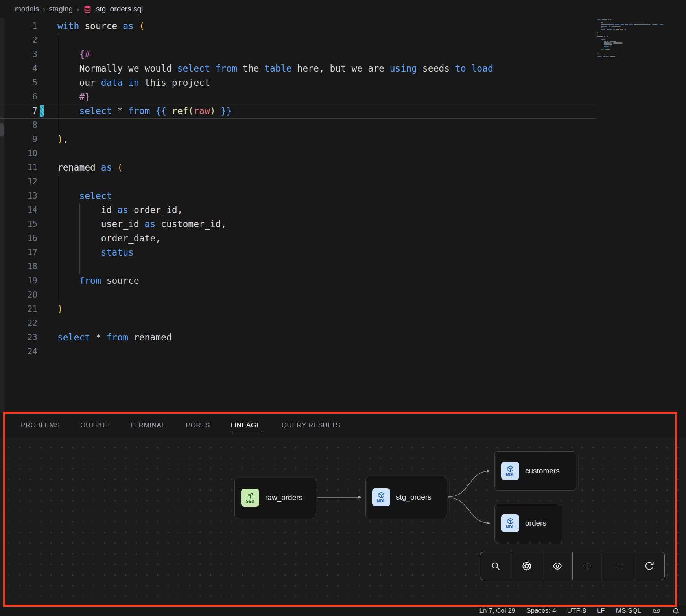 This screenshot has height=616, width=686. Describe the element at coordinates (343, 125) in the screenshot. I see `code-line-8: 8` at that location.